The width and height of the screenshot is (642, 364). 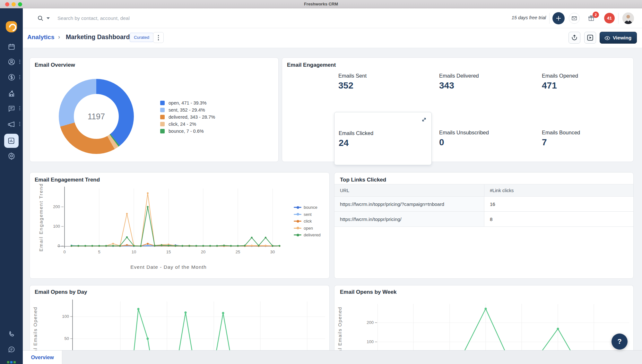 What do you see at coordinates (182, 124) in the screenshot?
I see `legend-label: click, 24 - 2%` at bounding box center [182, 124].